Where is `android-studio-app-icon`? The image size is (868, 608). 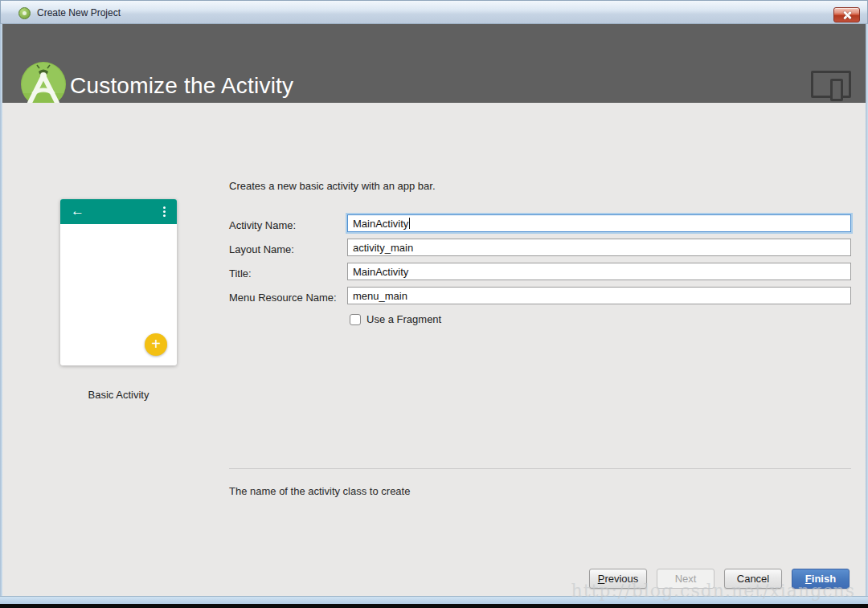
android-studio-app-icon is located at coordinates (24, 13).